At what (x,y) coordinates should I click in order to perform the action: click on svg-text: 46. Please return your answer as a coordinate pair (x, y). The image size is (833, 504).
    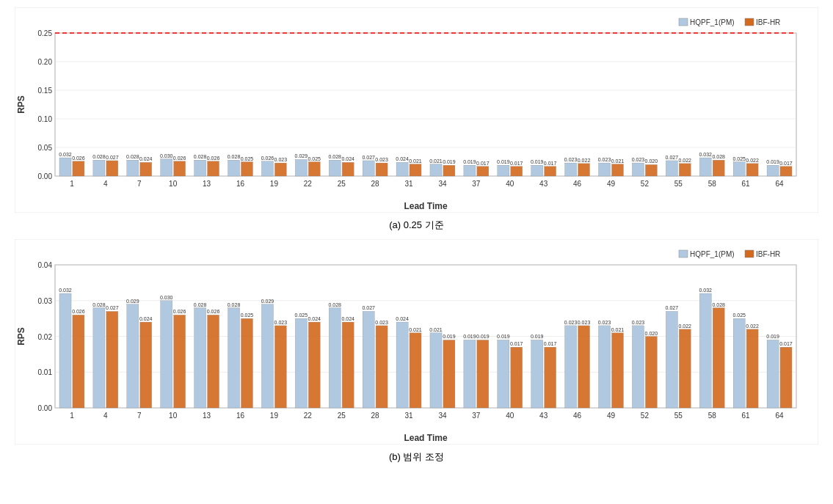
    Looking at the image, I should click on (578, 415).